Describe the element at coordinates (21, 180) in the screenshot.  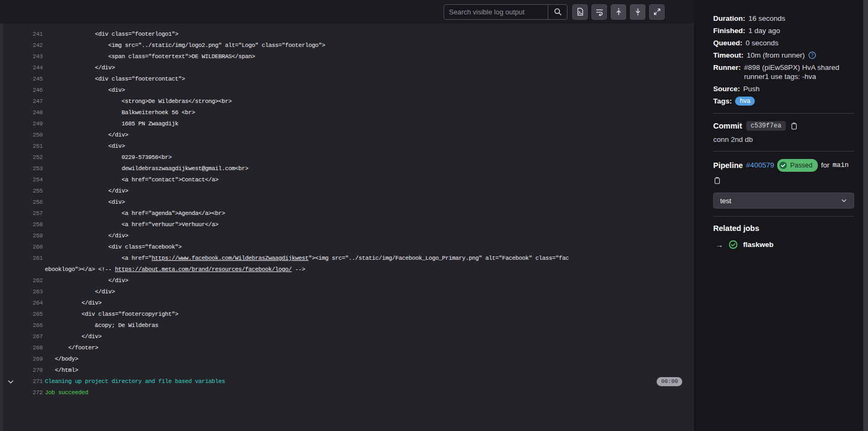
I see `log-line-number: 254` at that location.